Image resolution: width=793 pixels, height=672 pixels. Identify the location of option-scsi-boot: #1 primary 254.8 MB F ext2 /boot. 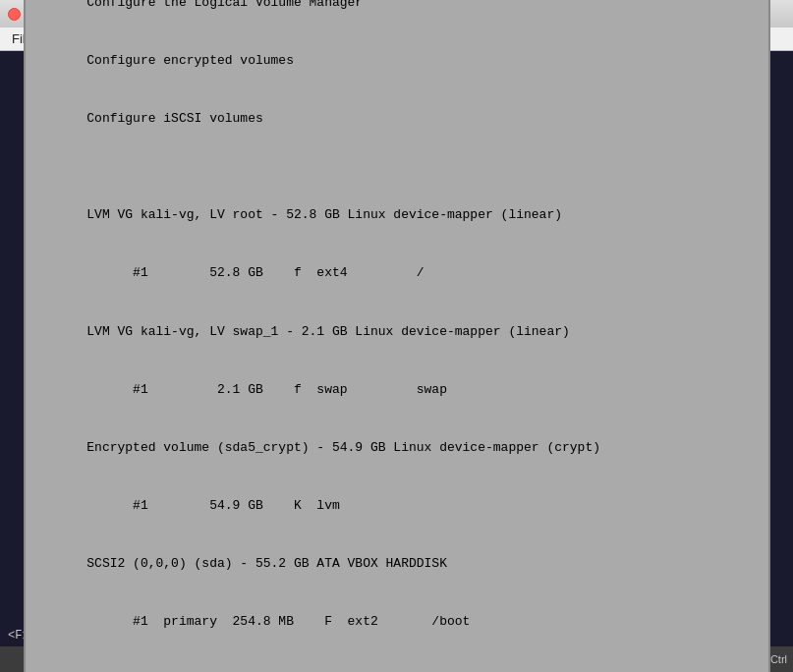
(397, 622).